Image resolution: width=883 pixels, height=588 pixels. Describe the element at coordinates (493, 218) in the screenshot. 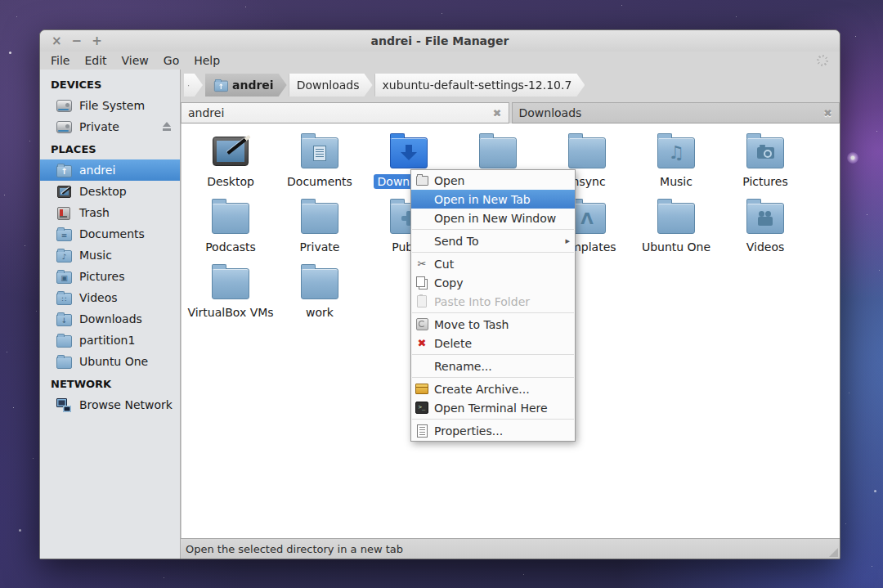

I see `menu-item-open-in-new-window: Open in New Window` at that location.